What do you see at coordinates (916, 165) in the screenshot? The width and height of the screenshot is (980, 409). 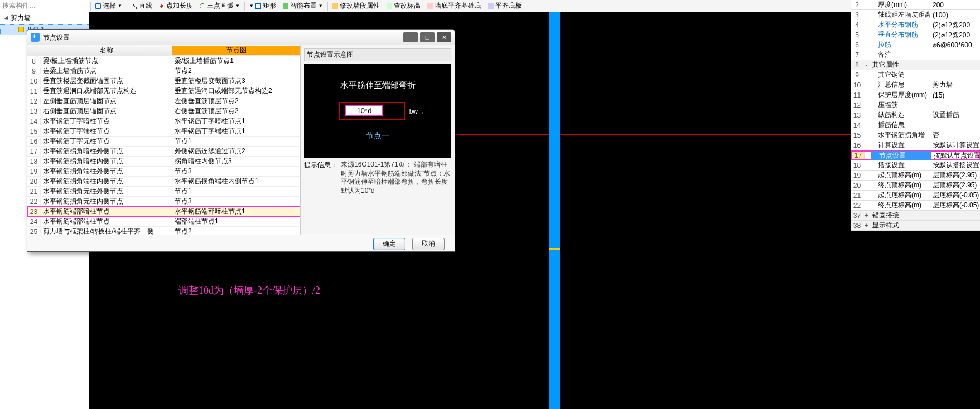 I see `property-row: 18搭接设置按默认搭接设置计算` at bounding box center [916, 165].